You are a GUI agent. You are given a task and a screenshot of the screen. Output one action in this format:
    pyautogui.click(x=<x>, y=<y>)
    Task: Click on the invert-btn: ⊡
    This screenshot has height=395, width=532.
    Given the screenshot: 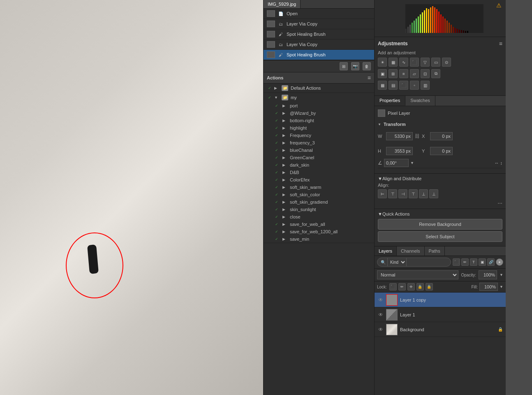 What is the action you would take?
    pyautogui.click(x=425, y=74)
    